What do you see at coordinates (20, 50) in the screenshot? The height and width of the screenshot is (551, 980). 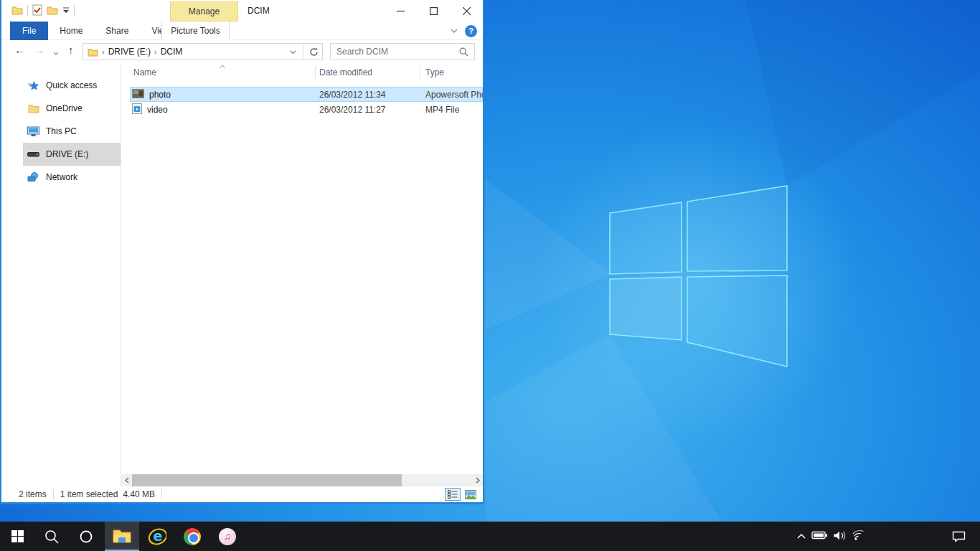 I see `back-button: ←` at bounding box center [20, 50].